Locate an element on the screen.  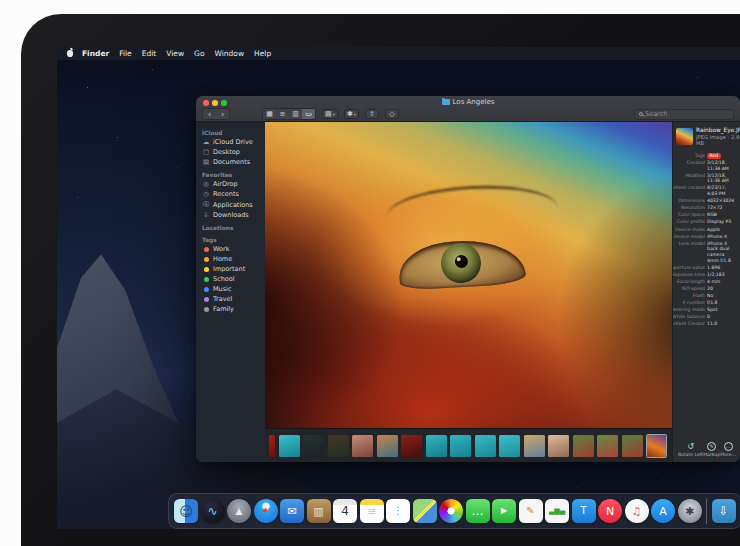
keynote: T is located at coordinates (584, 511).